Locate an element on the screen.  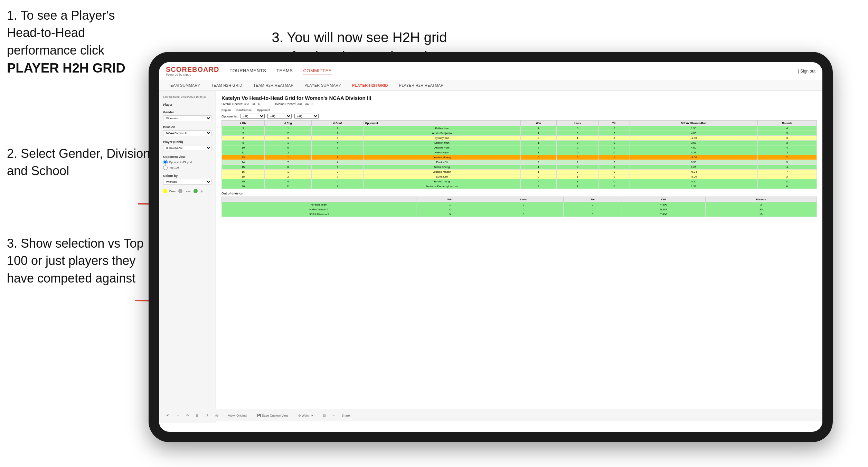
cell-conf: 7 is located at coordinates (338, 187).